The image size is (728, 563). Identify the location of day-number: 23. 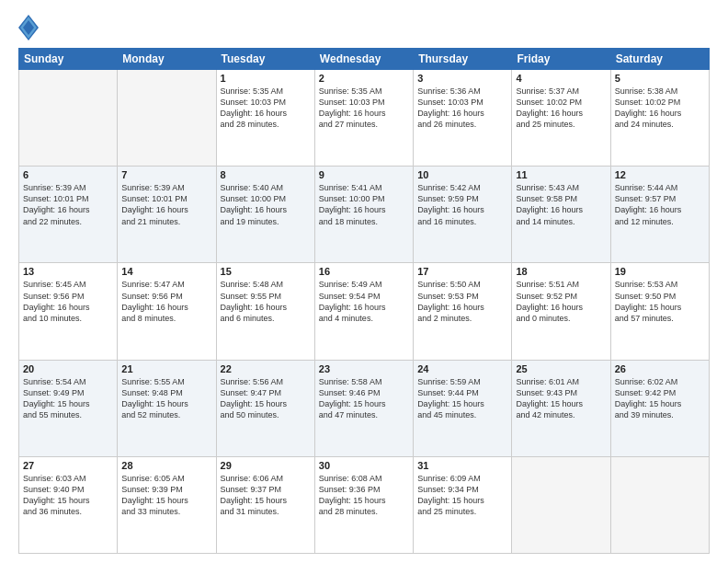
(364, 369).